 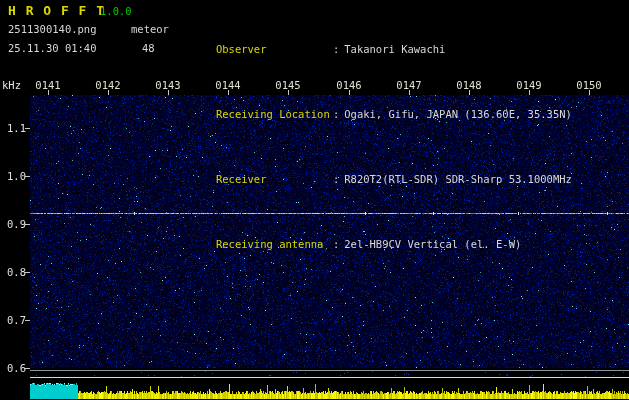 What do you see at coordinates (48, 85) in the screenshot?
I see `time-label: 0141` at bounding box center [48, 85].